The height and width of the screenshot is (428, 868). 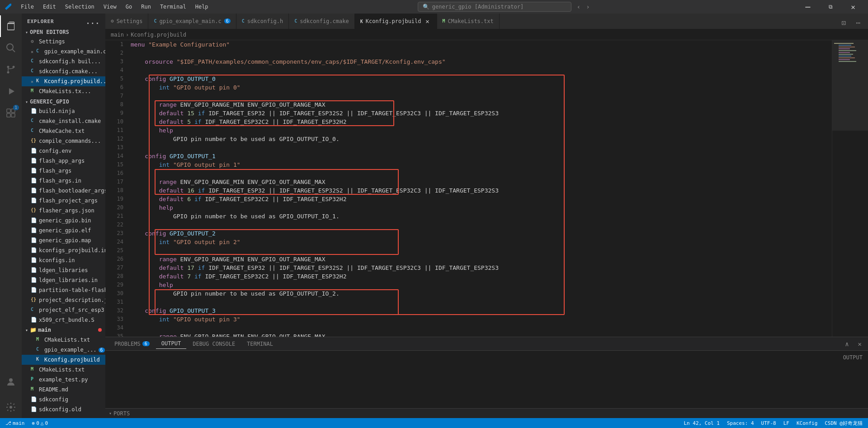 I want to click on more-tabs-btn: ⋯, so click(x=858, y=23).